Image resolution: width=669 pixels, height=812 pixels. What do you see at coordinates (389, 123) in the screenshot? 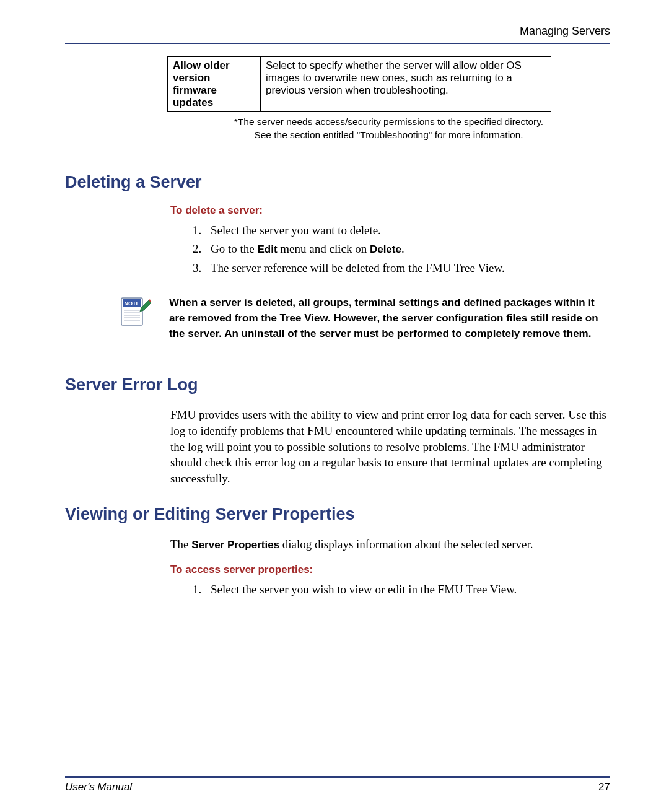
I see `footnote-line: *The server needs access/security permis…` at bounding box center [389, 123].